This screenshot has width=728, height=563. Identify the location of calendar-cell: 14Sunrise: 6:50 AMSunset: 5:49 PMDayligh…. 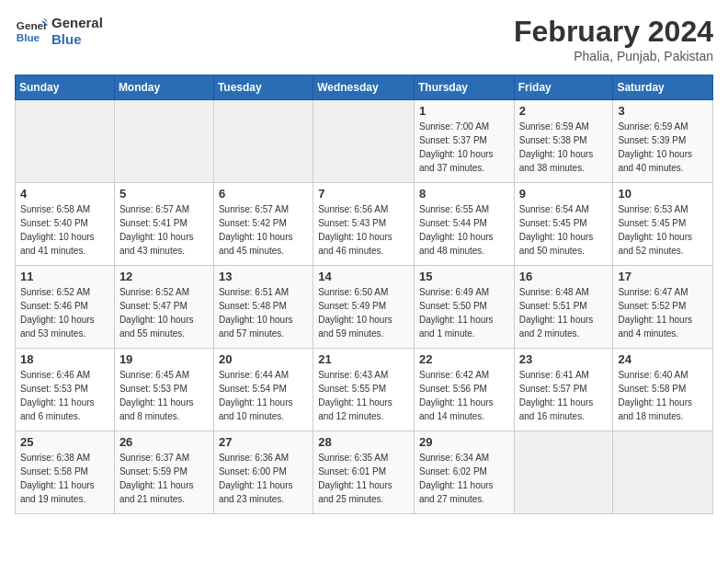
(364, 307).